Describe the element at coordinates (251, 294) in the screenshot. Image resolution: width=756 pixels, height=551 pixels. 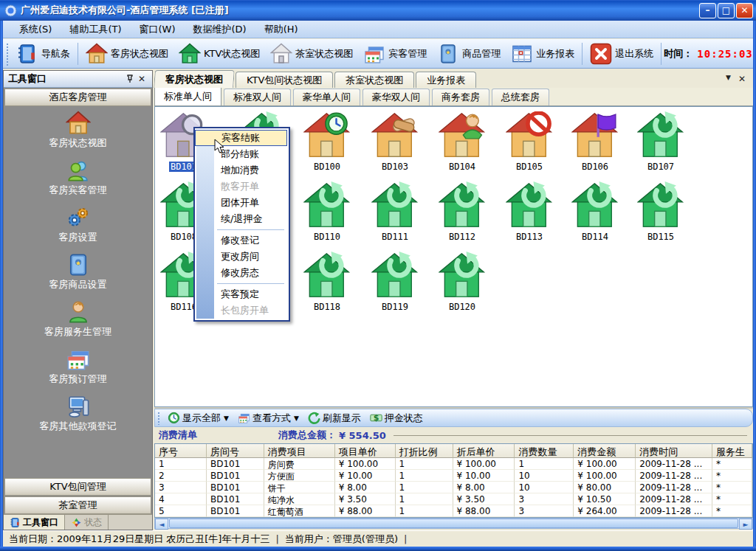
I see `context-menu-item-9: 宾客预定` at that location.